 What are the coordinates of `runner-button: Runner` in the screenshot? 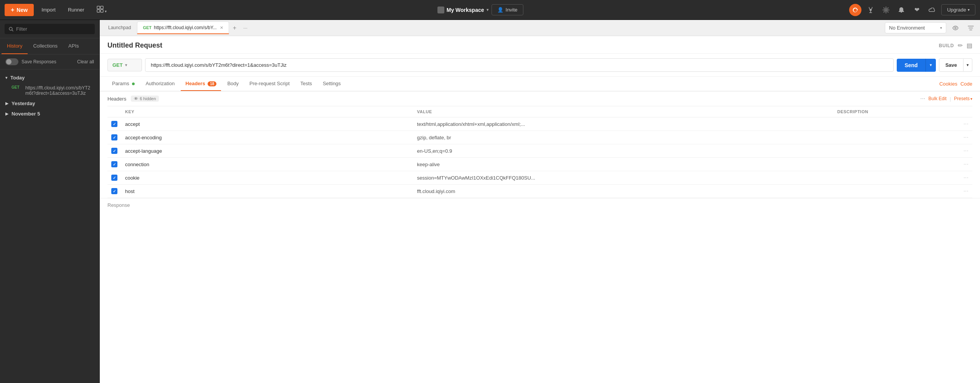 It's located at (76, 10).